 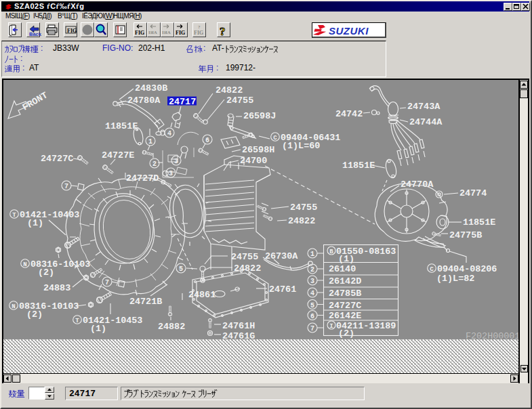 I want to click on svg-text: B, so click(x=331, y=252).